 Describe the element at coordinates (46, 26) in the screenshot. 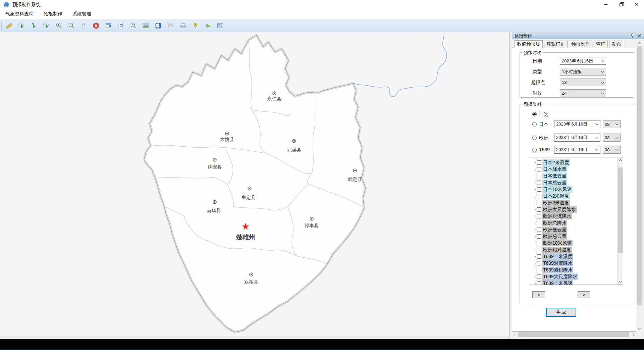

I see `select-lasso-icon` at that location.